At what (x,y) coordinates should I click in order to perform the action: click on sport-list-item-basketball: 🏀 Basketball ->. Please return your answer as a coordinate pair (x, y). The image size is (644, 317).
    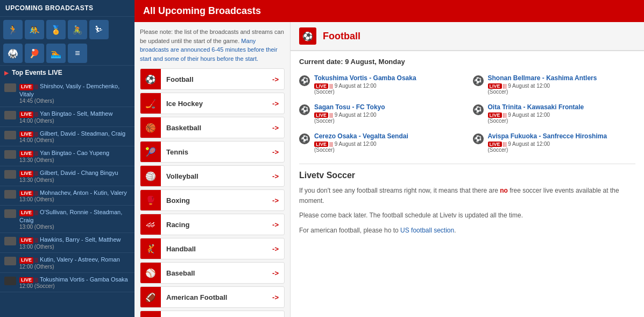
    Looking at the image, I should click on (212, 128).